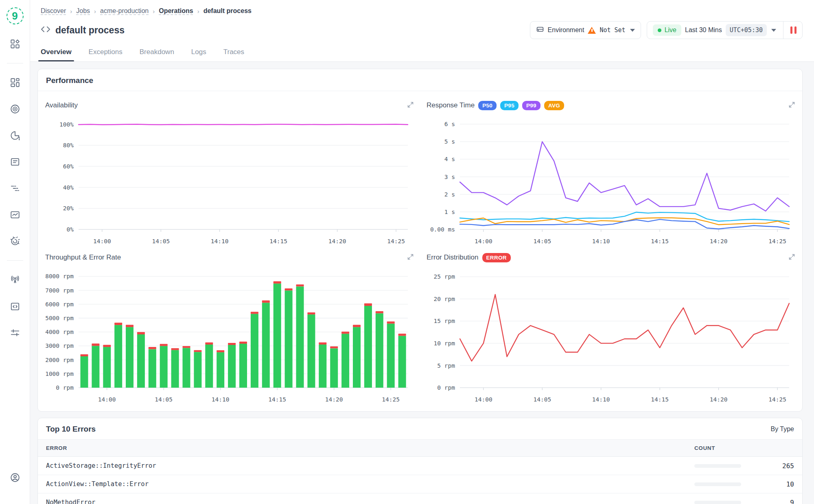  I want to click on tuning-icon, so click(15, 333).